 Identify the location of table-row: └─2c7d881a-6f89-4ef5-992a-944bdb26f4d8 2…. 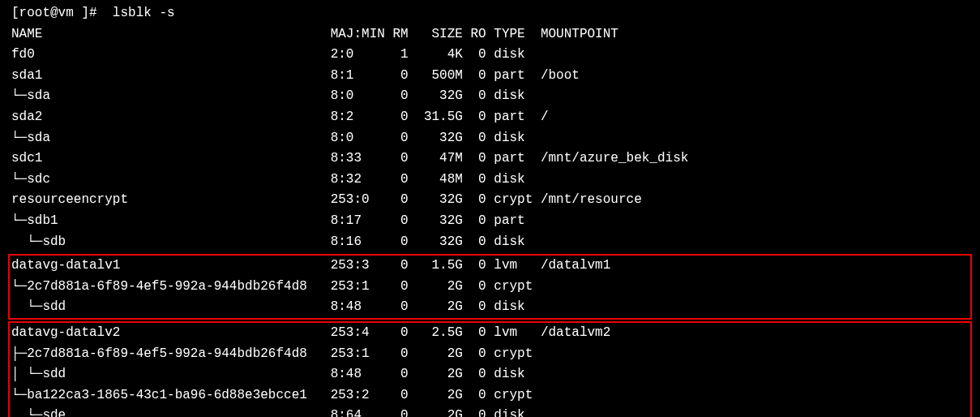
(490, 287).